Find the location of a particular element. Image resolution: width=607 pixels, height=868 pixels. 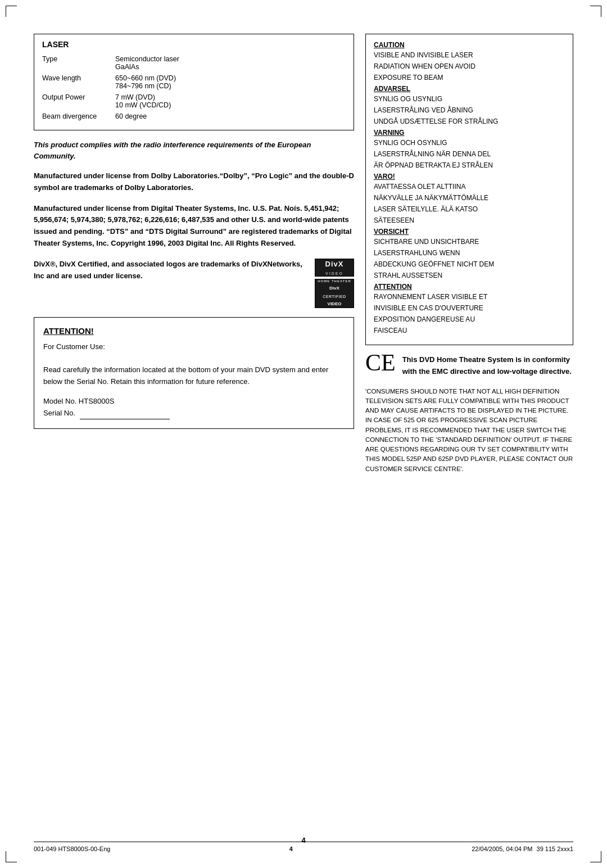

laser-value-wave: 650~660 nm (DVD)784~796 nm (CD) is located at coordinates (230, 82).